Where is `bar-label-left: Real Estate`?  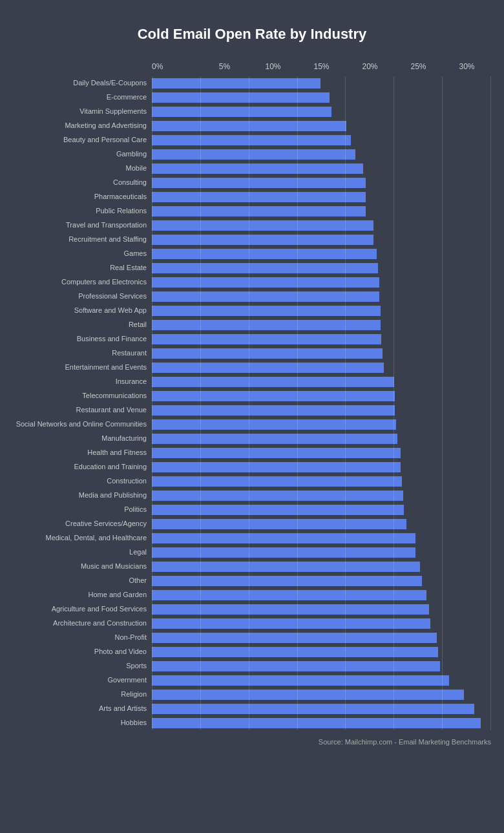 bar-label-left: Real Estate is located at coordinates (83, 268).